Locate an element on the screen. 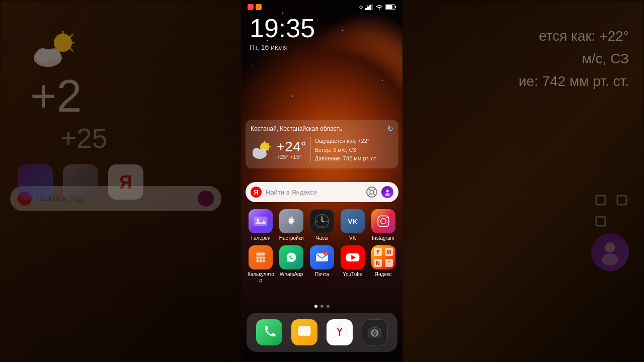 The width and height of the screenshot is (644, 362). app-youtube: YouTube is located at coordinates (353, 264).